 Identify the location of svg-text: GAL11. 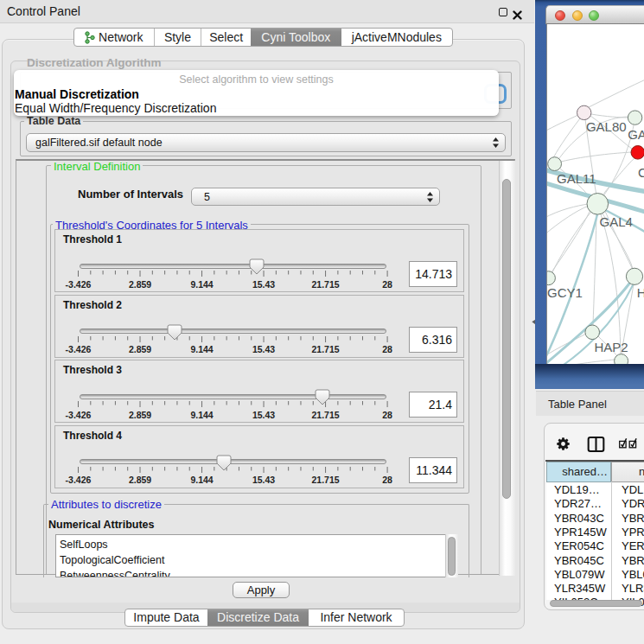
(577, 178).